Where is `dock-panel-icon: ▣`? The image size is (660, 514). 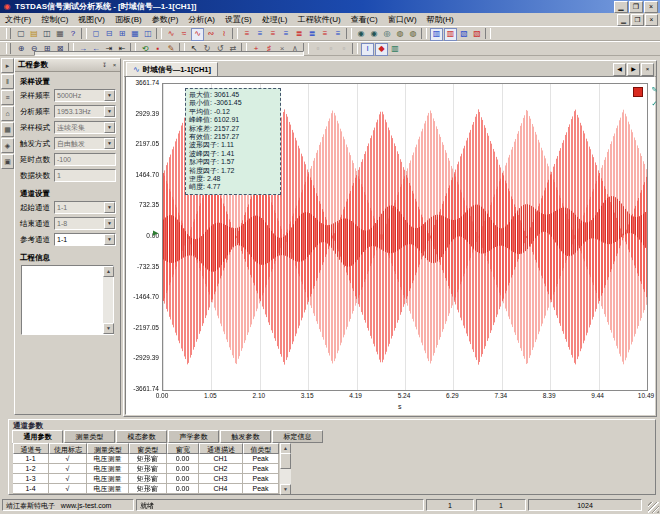
dock-panel-icon: ▣ is located at coordinates (8, 162).